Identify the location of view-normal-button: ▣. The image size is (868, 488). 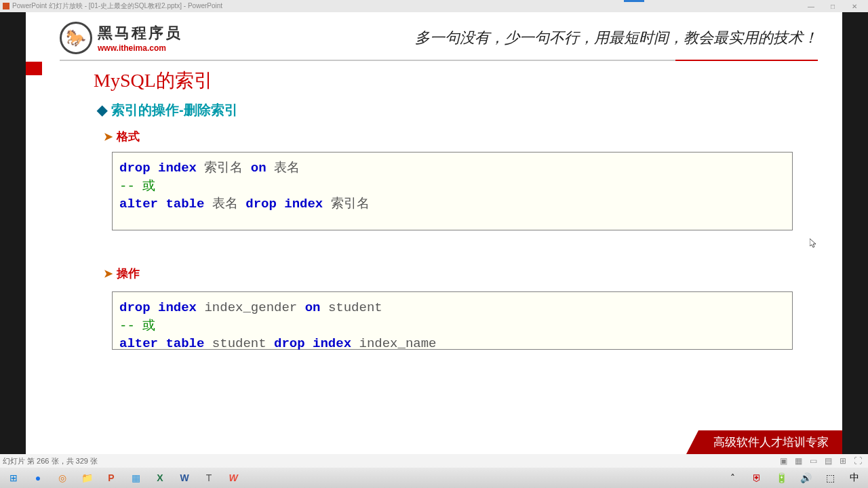
(783, 461).